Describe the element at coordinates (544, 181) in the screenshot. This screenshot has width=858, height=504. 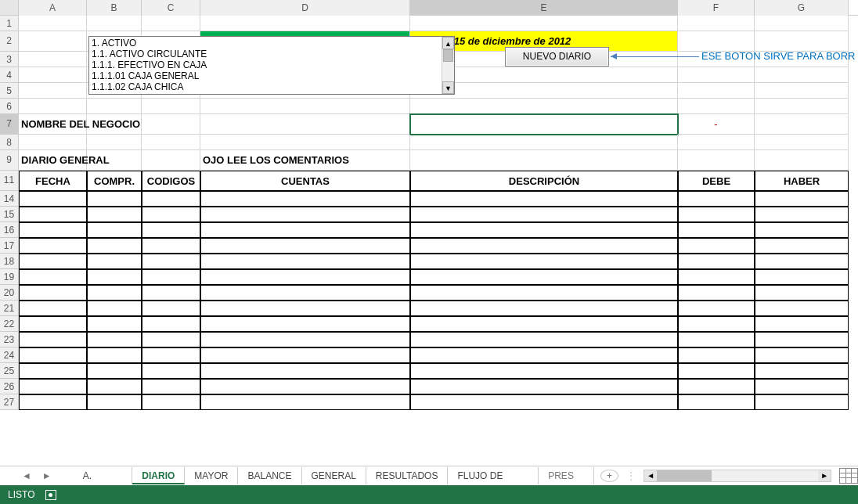
I see `header-descripcion: DESCRIPCIÓN` at that location.